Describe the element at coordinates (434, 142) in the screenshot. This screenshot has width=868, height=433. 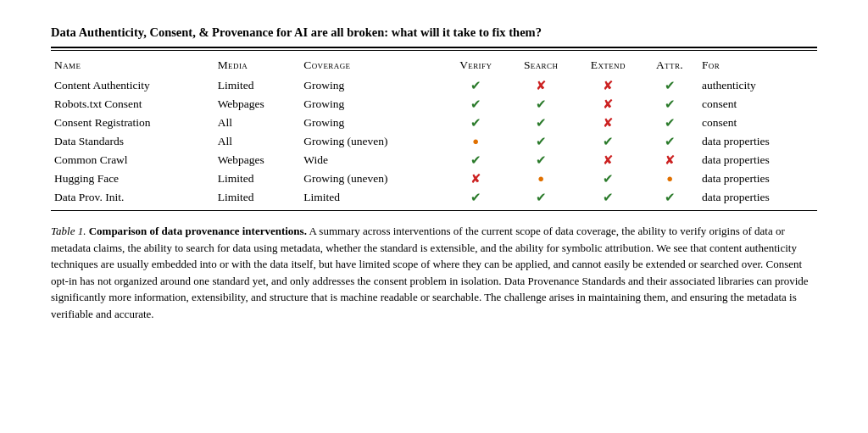
I see `table-row: Data StandardsAllGrowing (uneven)●✔✔✔dat…` at that location.